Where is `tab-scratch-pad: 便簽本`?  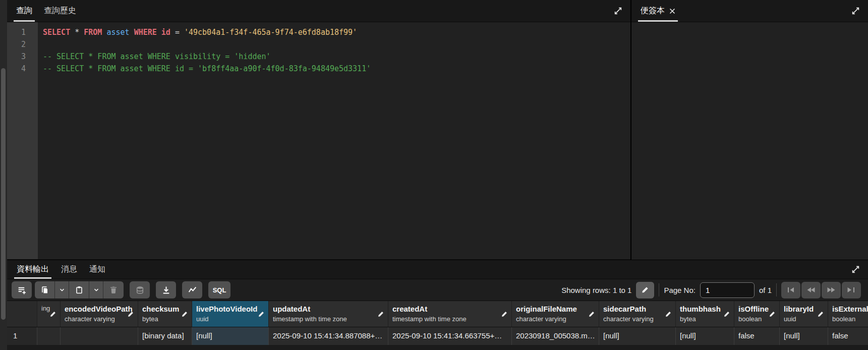
tab-scratch-pad: 便簽本 is located at coordinates (658, 11).